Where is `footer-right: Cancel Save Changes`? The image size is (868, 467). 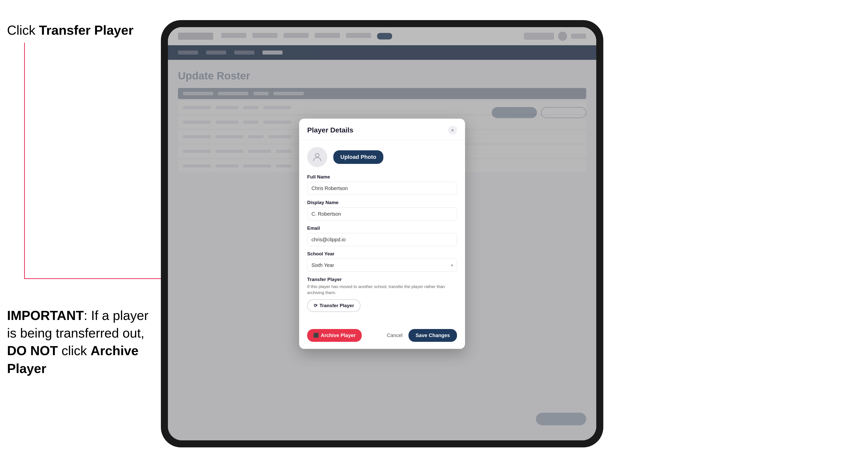
footer-right: Cancel Save Changes is located at coordinates (422, 336).